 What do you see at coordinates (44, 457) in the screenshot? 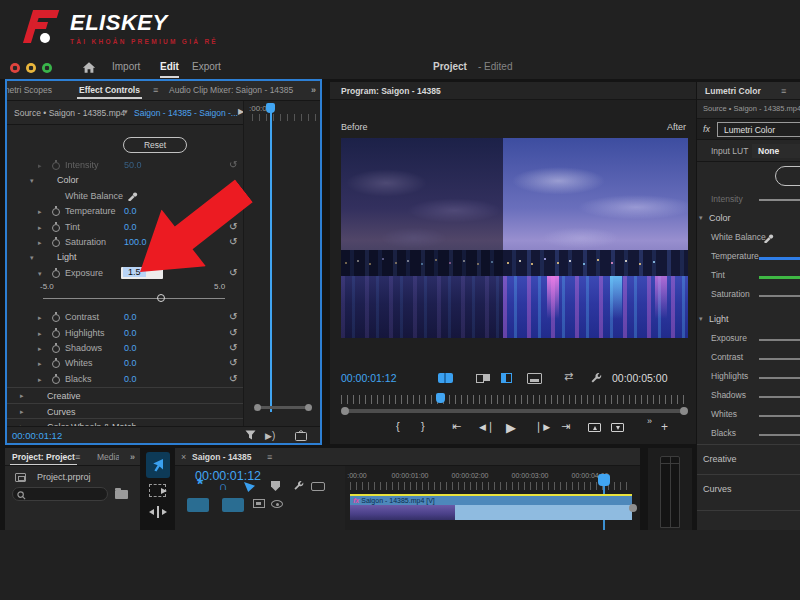
I see `tab-project: Project` at bounding box center [44, 457].